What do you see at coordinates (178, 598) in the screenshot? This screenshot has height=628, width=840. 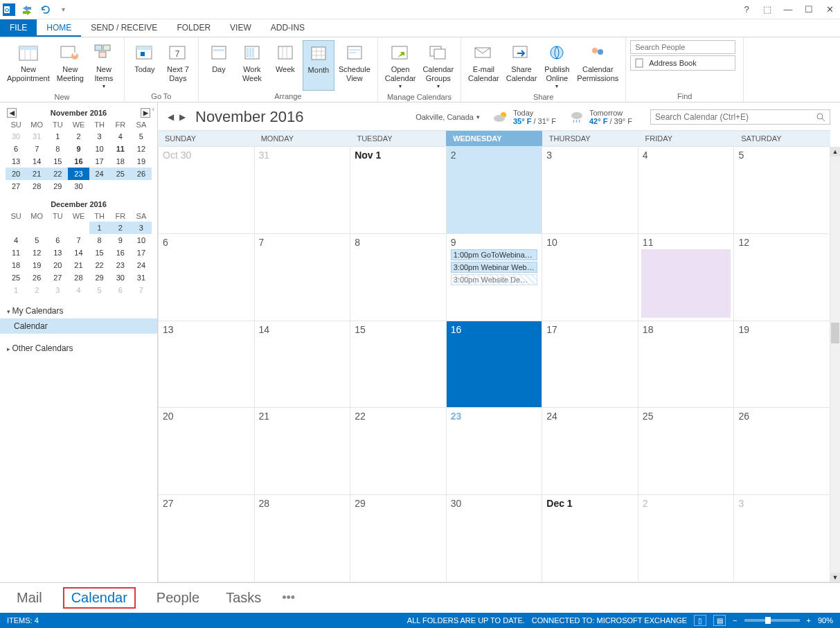 I see `nav-people: People` at bounding box center [178, 598].